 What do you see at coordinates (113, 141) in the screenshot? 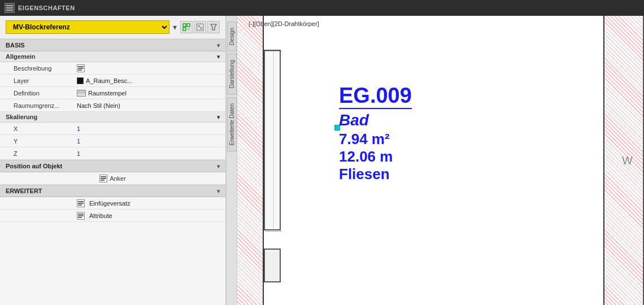
I see `scale-y-row: Y 1` at bounding box center [113, 141].